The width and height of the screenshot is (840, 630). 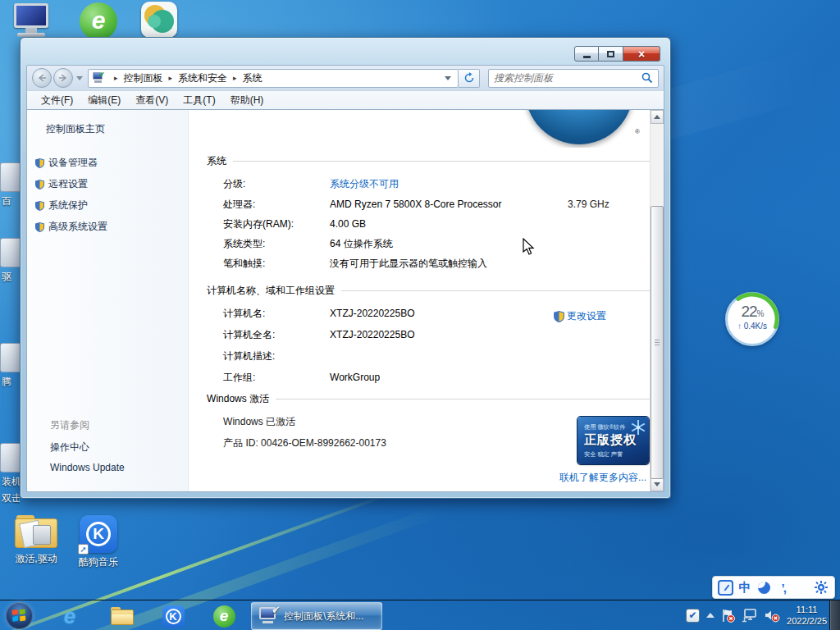 What do you see at coordinates (68, 184) in the screenshot?
I see `sidebar-item-label: 远程设置` at bounding box center [68, 184].